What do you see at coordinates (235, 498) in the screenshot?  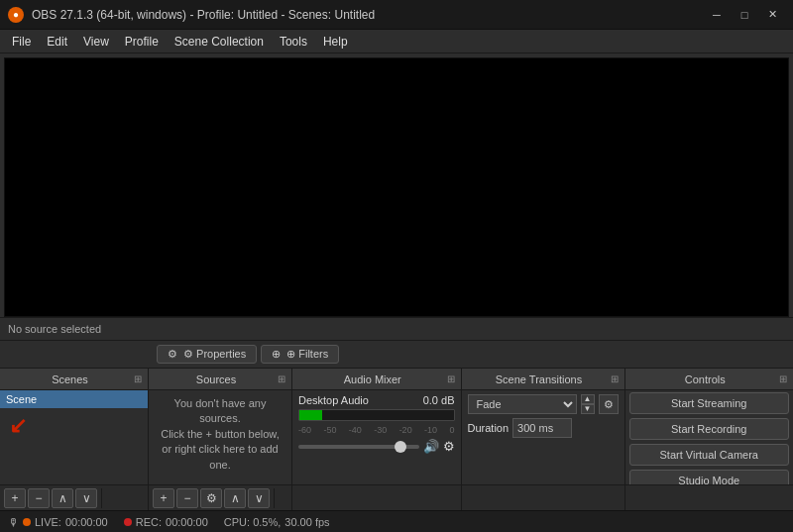 I see `sources-up-button: ∧` at bounding box center [235, 498].